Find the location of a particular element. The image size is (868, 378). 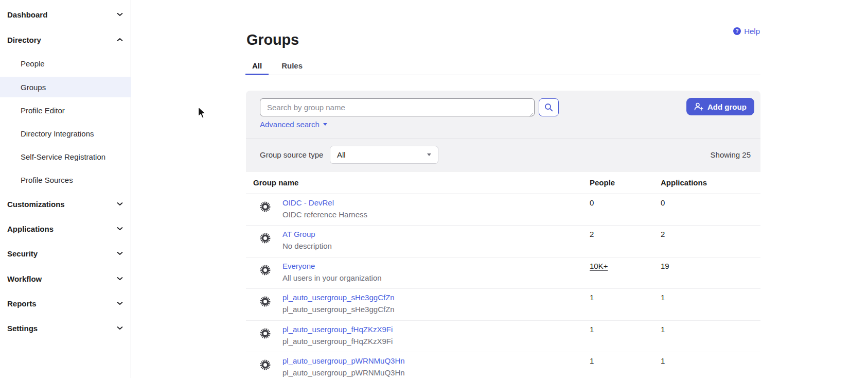

help-label: Help is located at coordinates (752, 31).